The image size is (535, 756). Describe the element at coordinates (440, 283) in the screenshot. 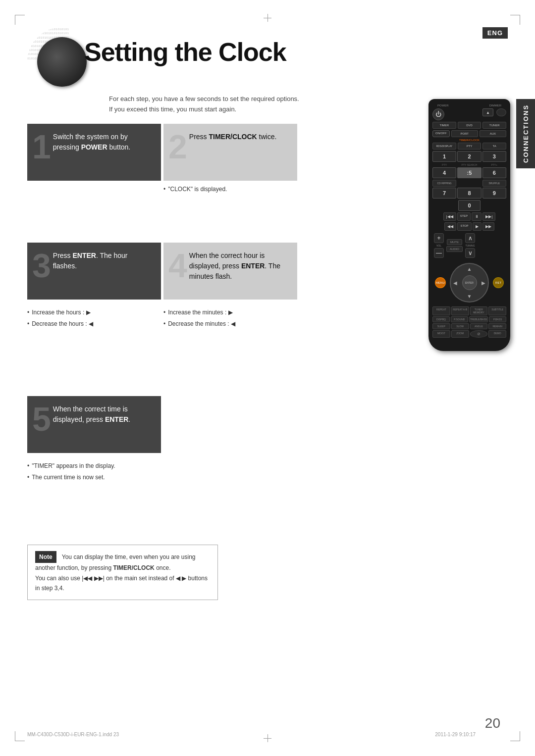

I see `menu-button: MENU` at that location.